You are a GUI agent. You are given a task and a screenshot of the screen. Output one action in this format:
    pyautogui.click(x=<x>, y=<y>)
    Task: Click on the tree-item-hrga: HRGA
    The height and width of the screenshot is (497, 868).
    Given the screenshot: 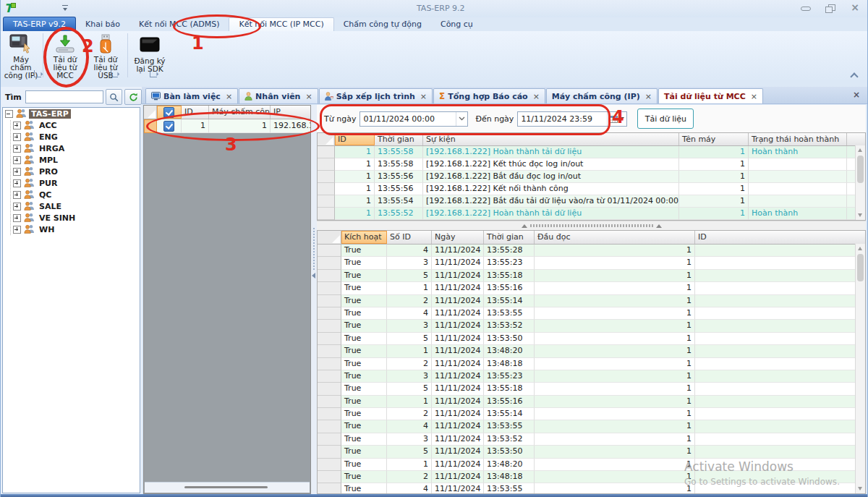 What is the action you would take?
    pyautogui.click(x=75, y=149)
    